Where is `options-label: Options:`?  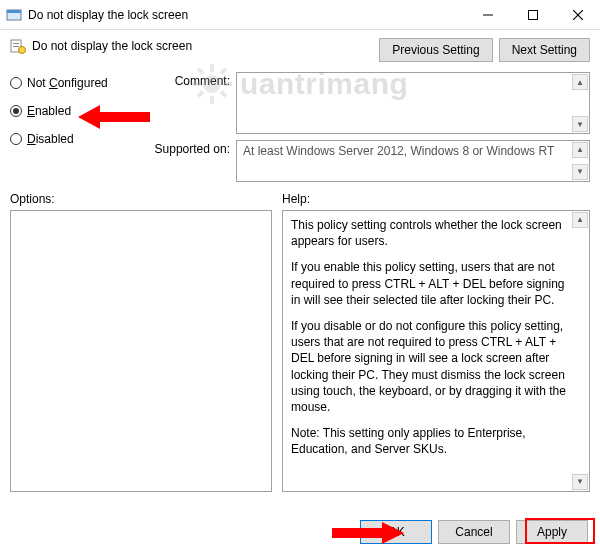 options-label: Options: is located at coordinates (141, 199).